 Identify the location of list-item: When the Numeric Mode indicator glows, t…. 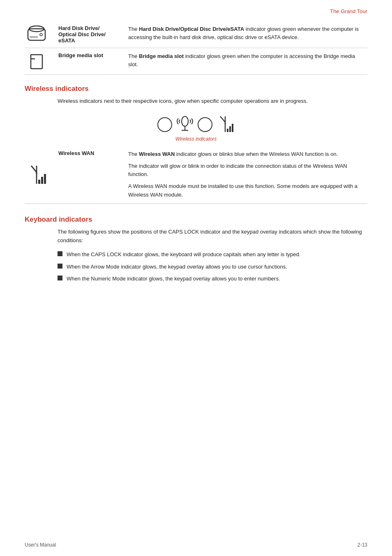
(212, 279).